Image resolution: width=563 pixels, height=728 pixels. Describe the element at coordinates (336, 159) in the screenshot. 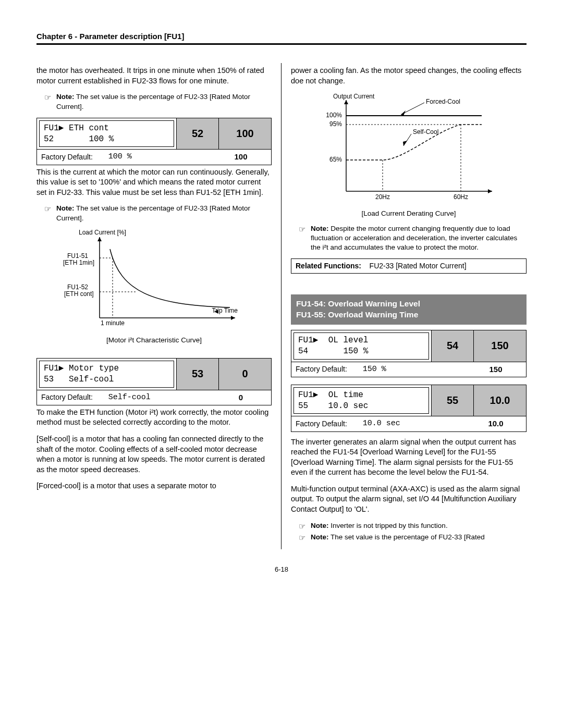

I see `y-tick: 65%` at that location.